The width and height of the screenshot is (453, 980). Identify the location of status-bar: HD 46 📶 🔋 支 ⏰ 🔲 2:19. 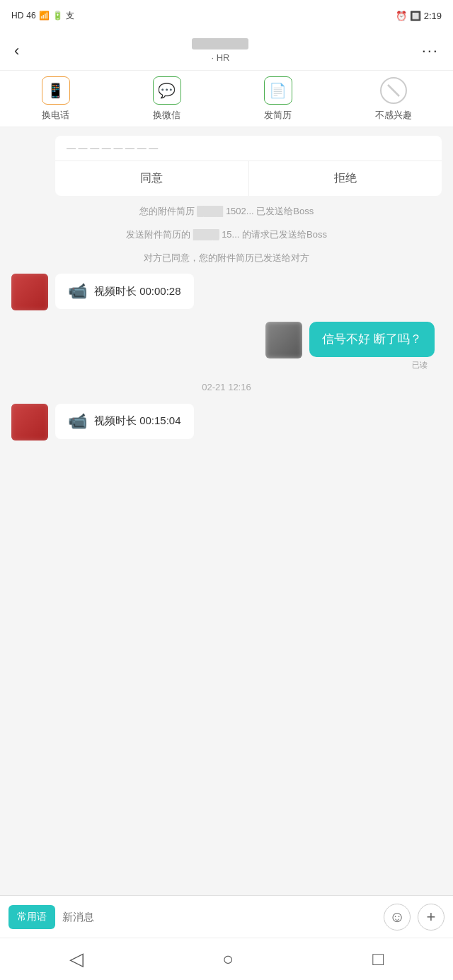
(226, 16).